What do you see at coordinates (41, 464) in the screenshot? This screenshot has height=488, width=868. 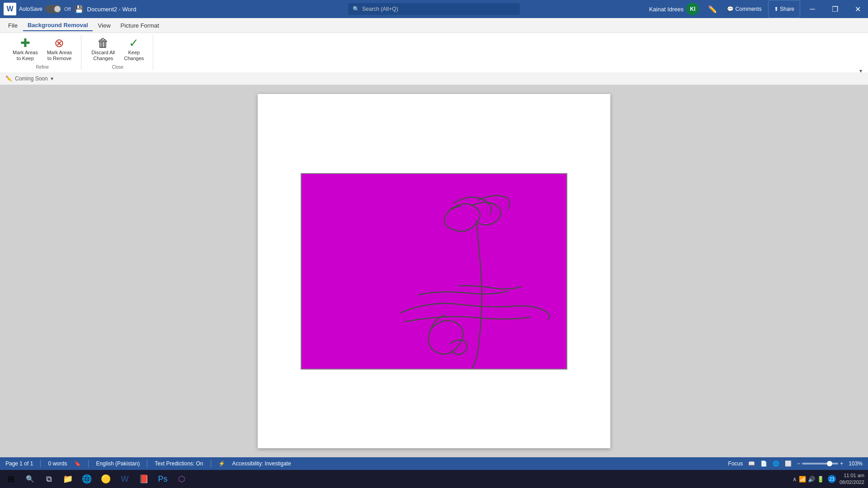 I see `statusbar-sep1` at bounding box center [41, 464].